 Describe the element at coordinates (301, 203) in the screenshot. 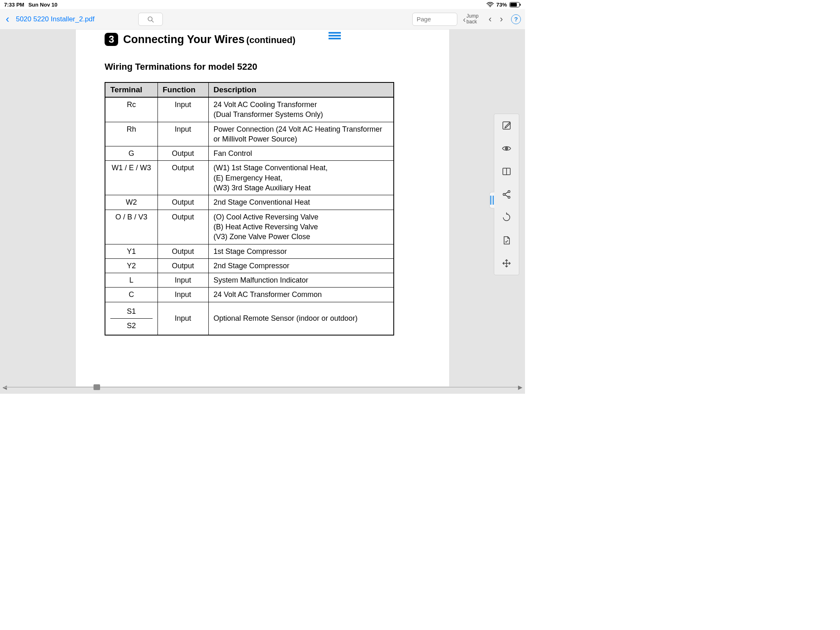

I see `cell-description: 2nd Stage Conventional Heat` at that location.